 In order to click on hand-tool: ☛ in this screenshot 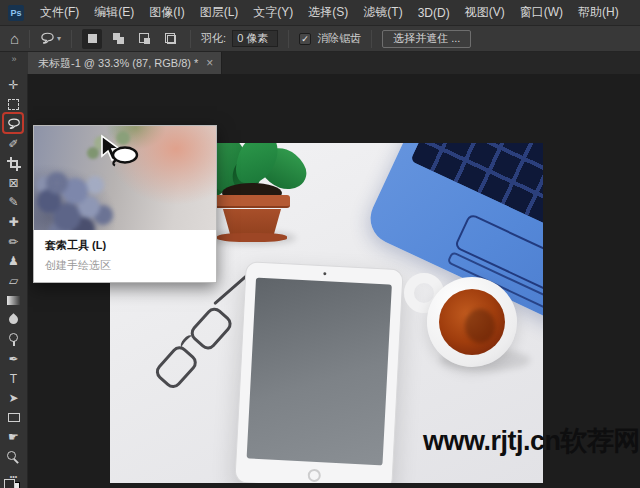, I will do `click(14, 438)`.